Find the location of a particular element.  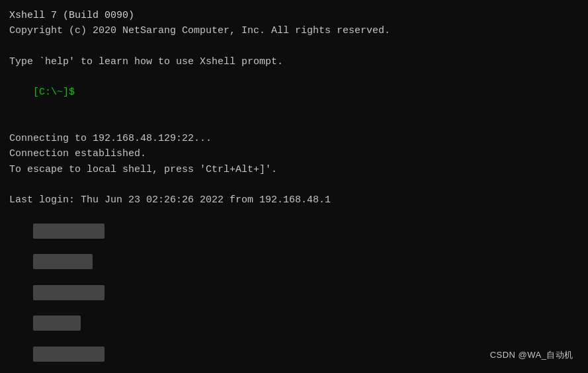

title-line: Xshell 7 (Build 0090) is located at coordinates (294, 16).